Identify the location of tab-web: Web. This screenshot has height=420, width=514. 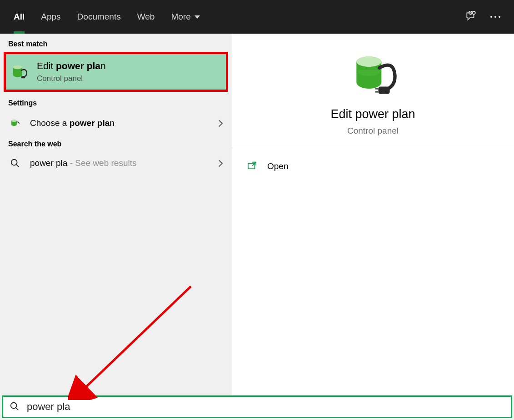
(146, 17).